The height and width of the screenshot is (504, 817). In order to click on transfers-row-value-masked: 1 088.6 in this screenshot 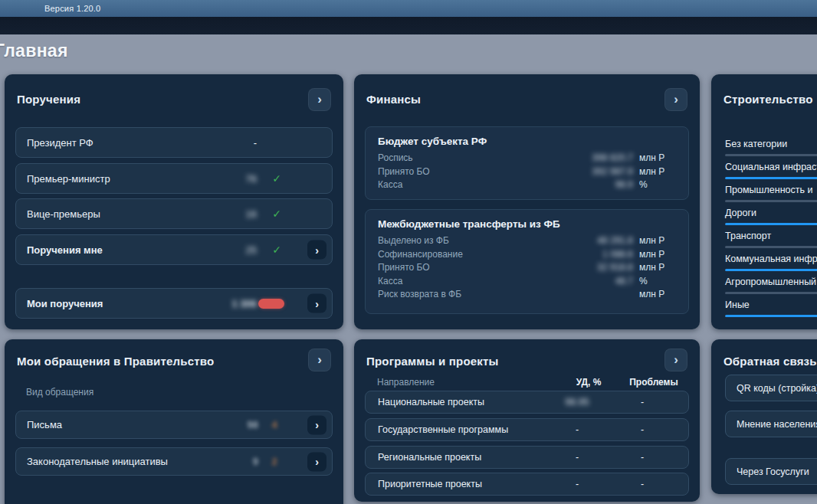, I will do `click(583, 255)`.